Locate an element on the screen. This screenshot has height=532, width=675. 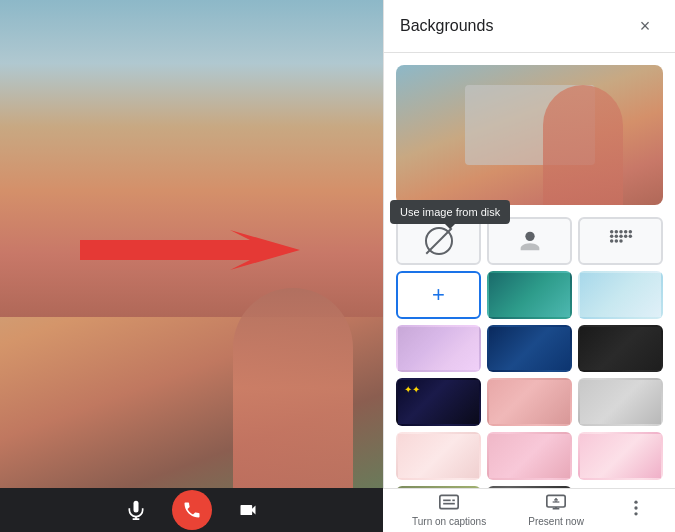
mic-button is located at coordinates (136, 510).